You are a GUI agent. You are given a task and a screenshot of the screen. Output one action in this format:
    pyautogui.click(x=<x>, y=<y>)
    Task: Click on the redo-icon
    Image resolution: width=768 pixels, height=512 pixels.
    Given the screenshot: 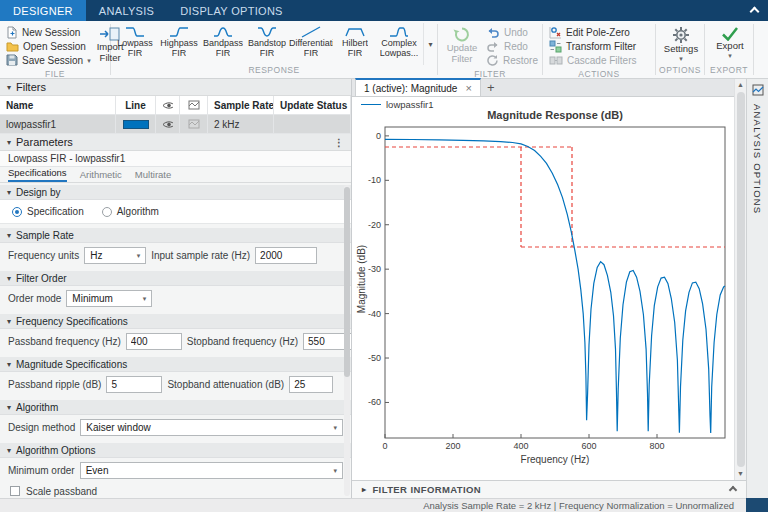 What is the action you would take?
    pyautogui.click(x=493, y=46)
    